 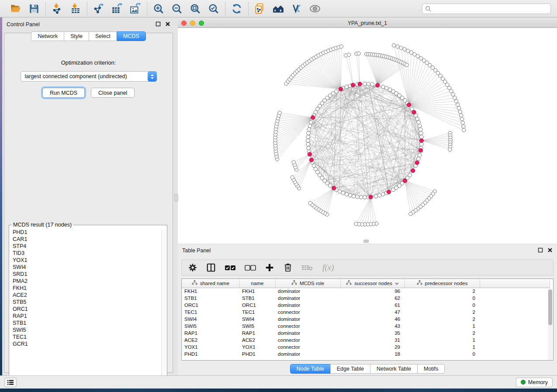 I want to click on tab-style: Style, so click(x=76, y=36).